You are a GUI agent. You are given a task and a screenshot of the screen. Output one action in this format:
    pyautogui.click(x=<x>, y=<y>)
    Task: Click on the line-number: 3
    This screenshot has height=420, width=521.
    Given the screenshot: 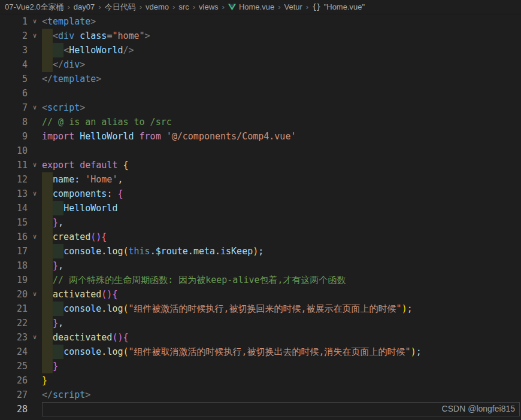 What is the action you would take?
    pyautogui.click(x=14, y=50)
    